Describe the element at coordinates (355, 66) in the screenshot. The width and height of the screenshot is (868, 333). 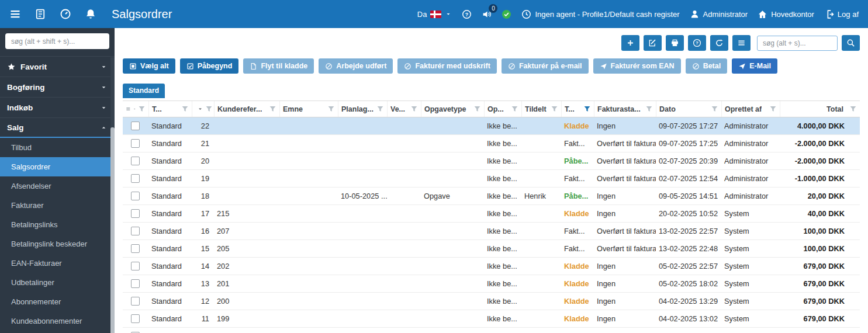
I see `arbejde-udført-button: Arbejde udført` at that location.